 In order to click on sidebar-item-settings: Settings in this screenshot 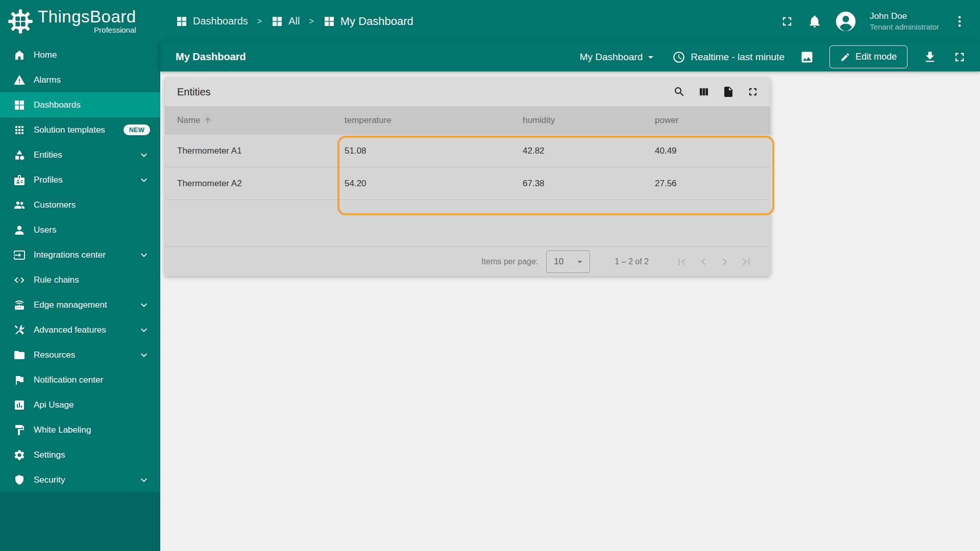, I will do `click(80, 455)`.